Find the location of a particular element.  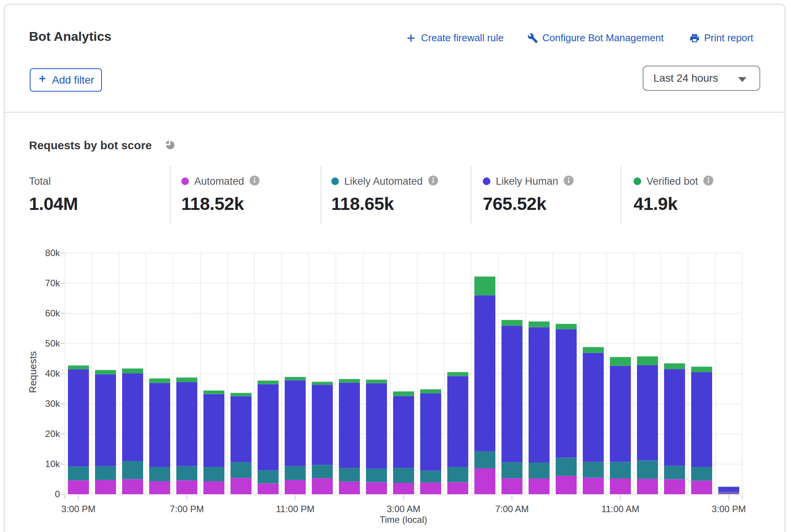

stat-verified-bot: Verified bot 41.9k is located at coordinates (673, 195).